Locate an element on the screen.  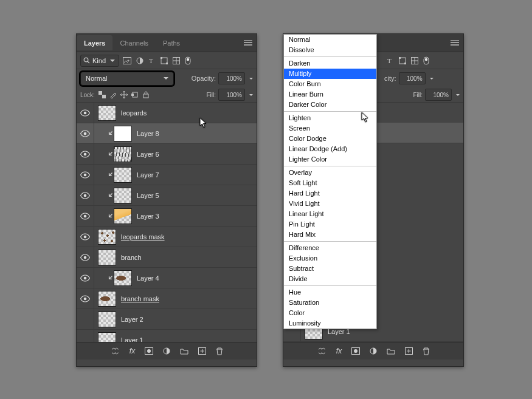
layer-row: branch is located at coordinates (167, 257).